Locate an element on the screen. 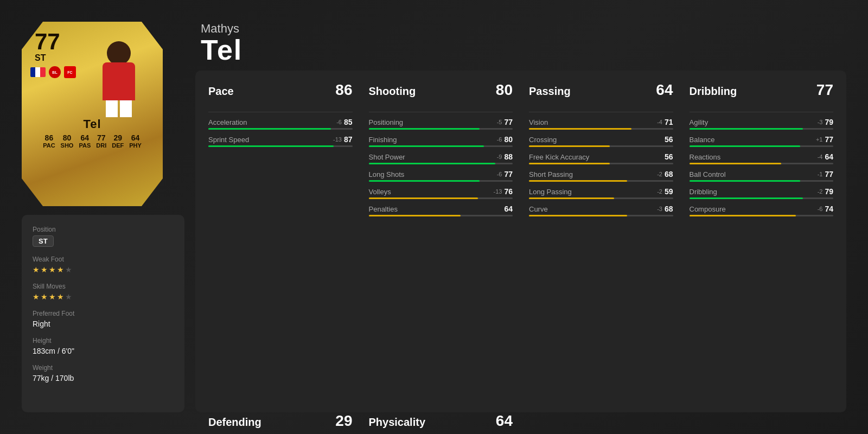 The height and width of the screenshot is (434, 868). weight-value: 77kg / 170lb is located at coordinates (103, 378).